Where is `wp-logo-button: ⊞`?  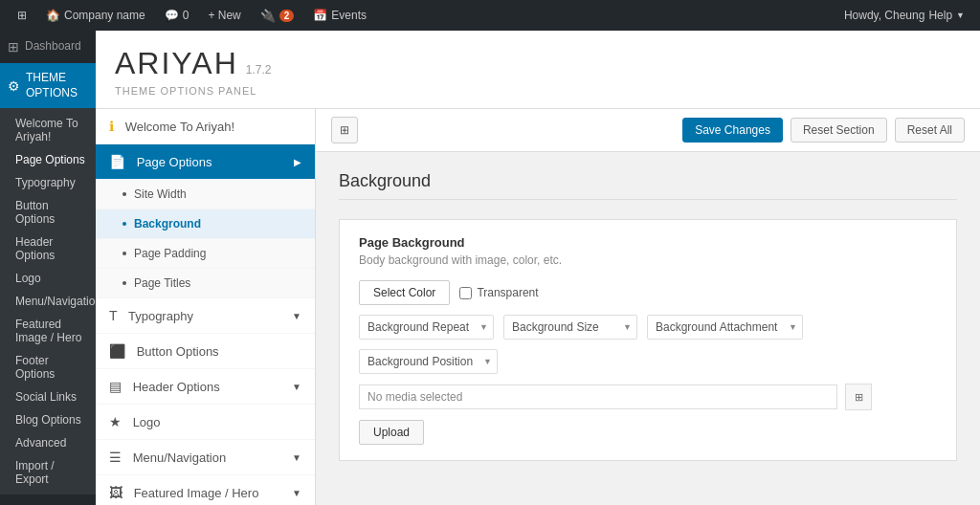 wp-logo-button: ⊞ is located at coordinates (22, 15).